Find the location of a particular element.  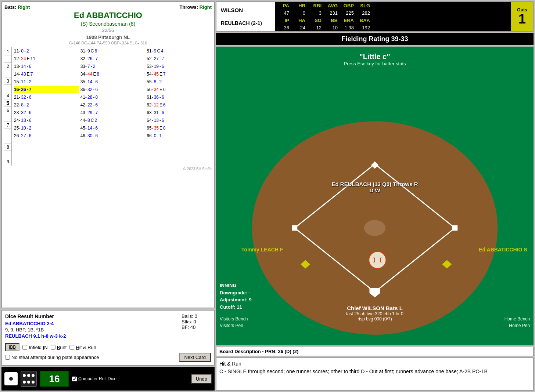

undo-button: Undo is located at coordinates (201, 379).